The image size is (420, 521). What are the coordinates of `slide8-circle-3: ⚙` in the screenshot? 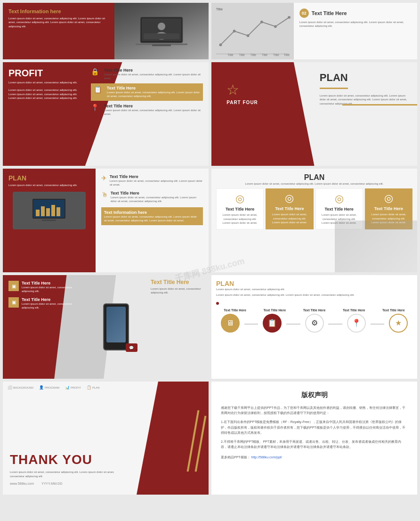 It's located at (315, 324).